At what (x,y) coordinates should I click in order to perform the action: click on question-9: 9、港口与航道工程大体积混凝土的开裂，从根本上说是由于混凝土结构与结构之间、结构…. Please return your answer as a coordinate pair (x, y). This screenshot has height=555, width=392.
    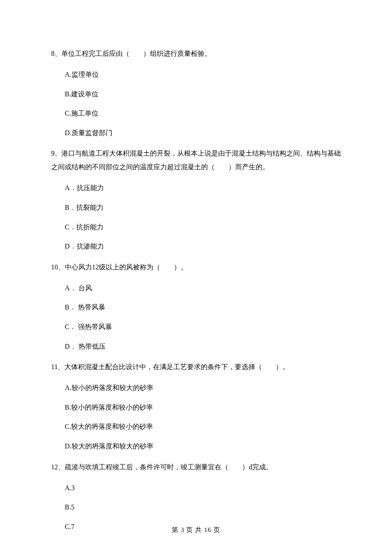
    Looking at the image, I should click on (196, 199).